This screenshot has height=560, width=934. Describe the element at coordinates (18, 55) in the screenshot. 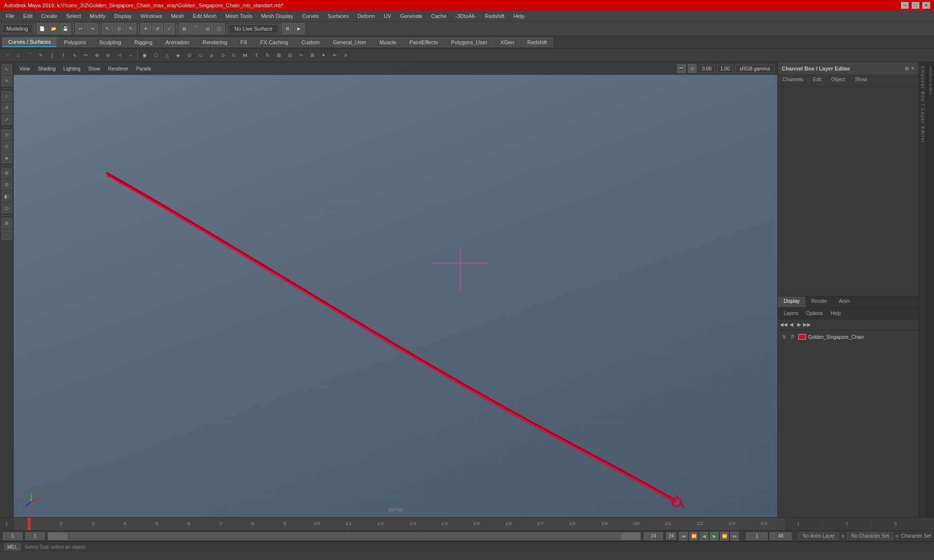

I see `tool-square: □` at that location.